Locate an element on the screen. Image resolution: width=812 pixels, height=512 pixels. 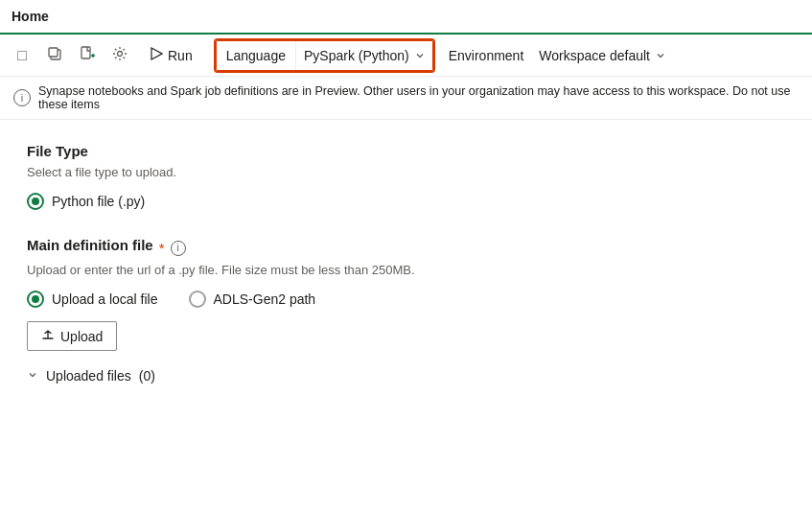
python-file-label: Python file (.py) is located at coordinates (98, 201).